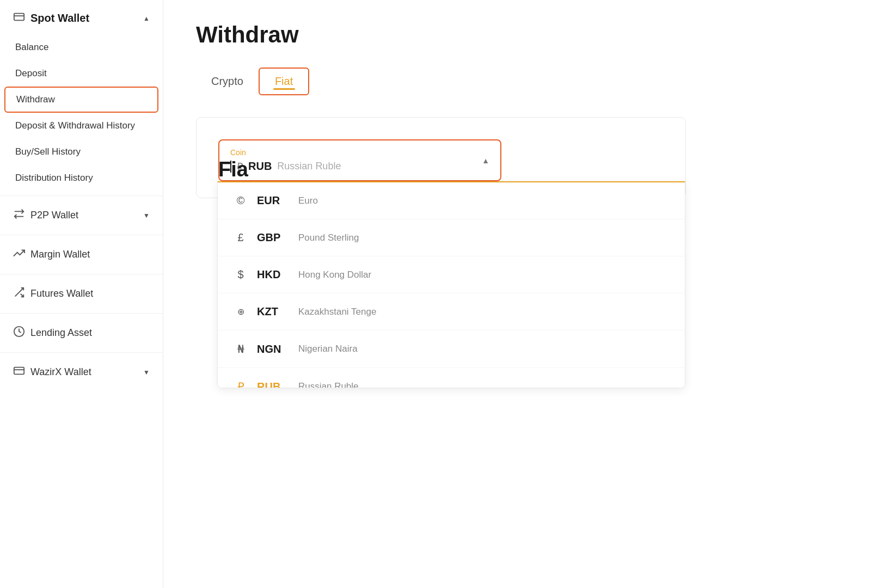  I want to click on tab-crypto: Crypto, so click(228, 82).